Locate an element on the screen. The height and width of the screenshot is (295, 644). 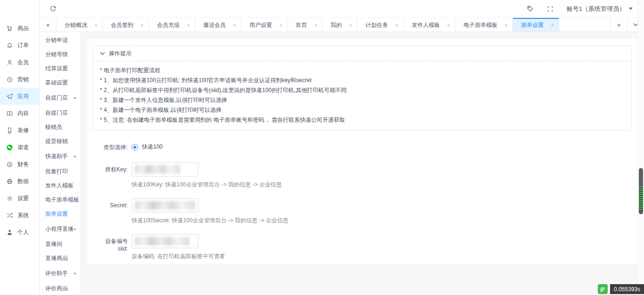
tab-item: 会员签到× is located at coordinates (126, 25).